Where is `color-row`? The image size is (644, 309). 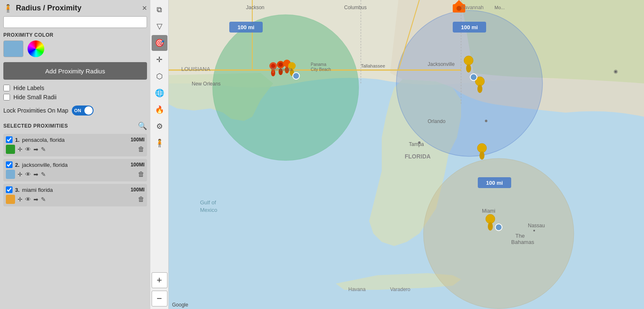
color-row is located at coordinates (75, 49).